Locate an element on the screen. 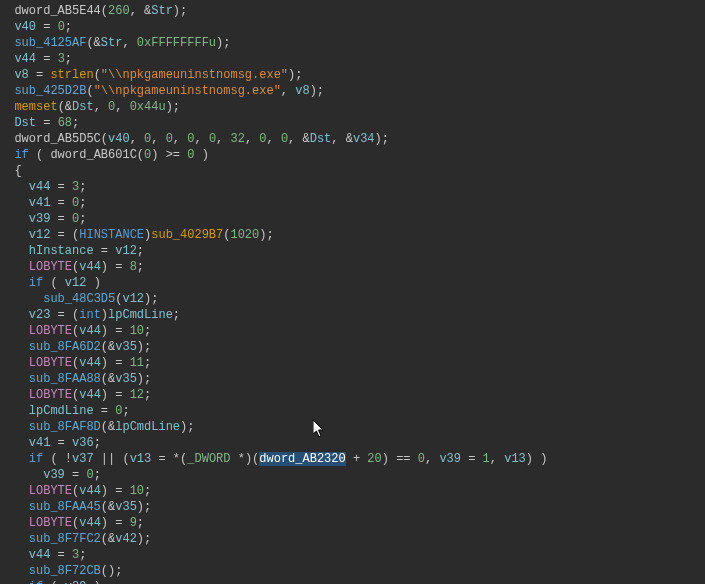 This screenshot has height=584, width=705. num: 68 is located at coordinates (65, 123).